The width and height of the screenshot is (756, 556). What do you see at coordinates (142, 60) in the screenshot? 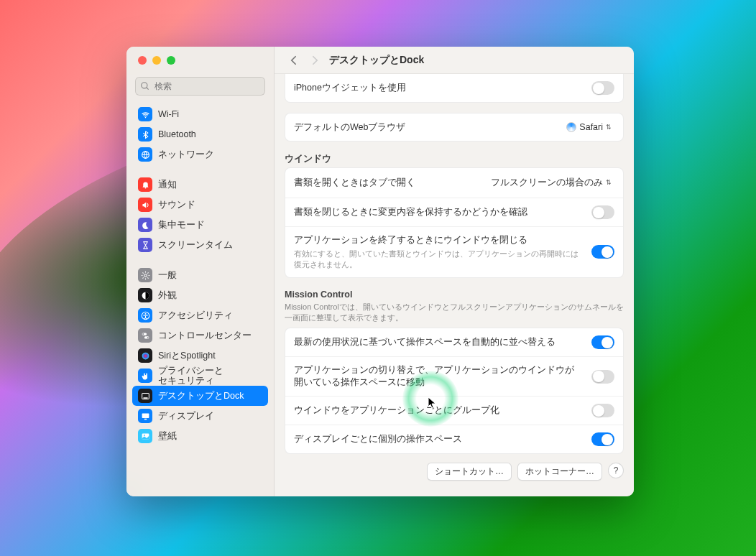
I see `close-icon` at bounding box center [142, 60].